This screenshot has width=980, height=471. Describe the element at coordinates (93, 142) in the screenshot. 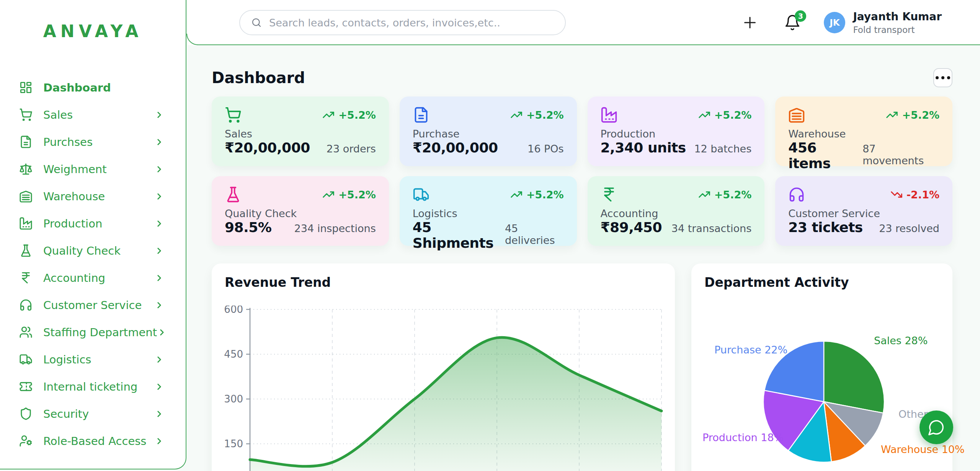

I see `sidebar-item-purchses: Purchses` at that location.